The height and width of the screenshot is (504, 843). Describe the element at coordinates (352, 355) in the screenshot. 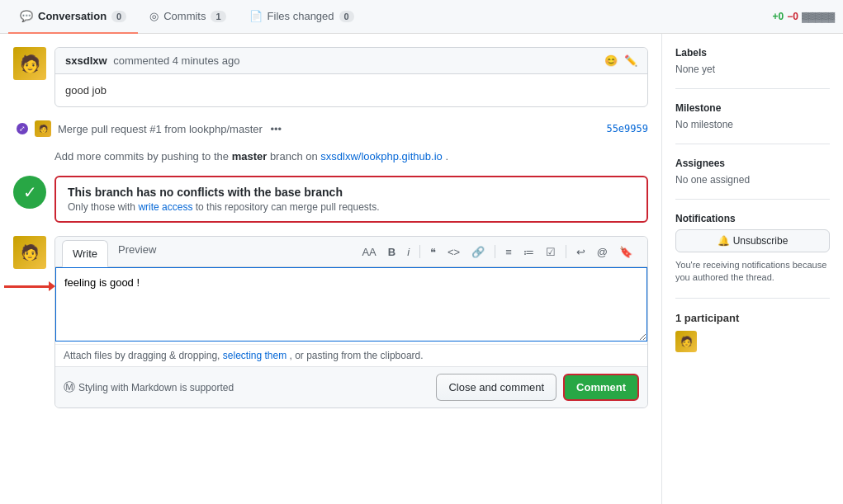

I see `attach-info: Attach files by dragging & dropping, sel…` at that location.